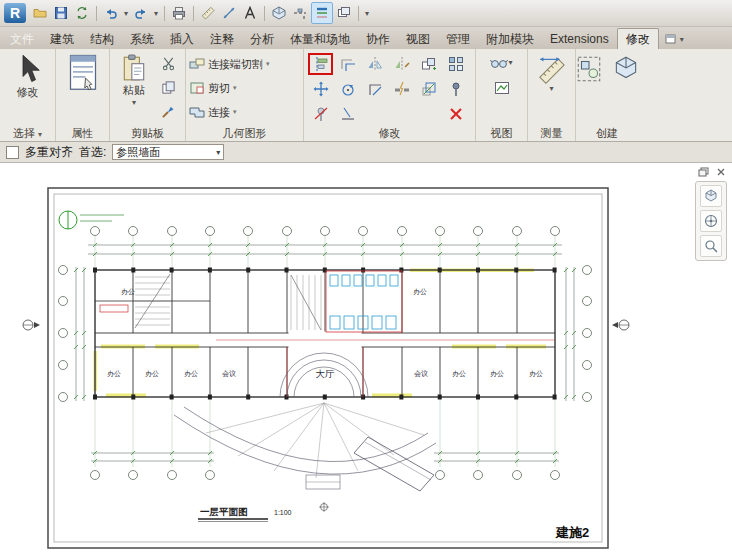 The height and width of the screenshot is (556, 732). I want to click on hall-label: 大厅, so click(326, 374).